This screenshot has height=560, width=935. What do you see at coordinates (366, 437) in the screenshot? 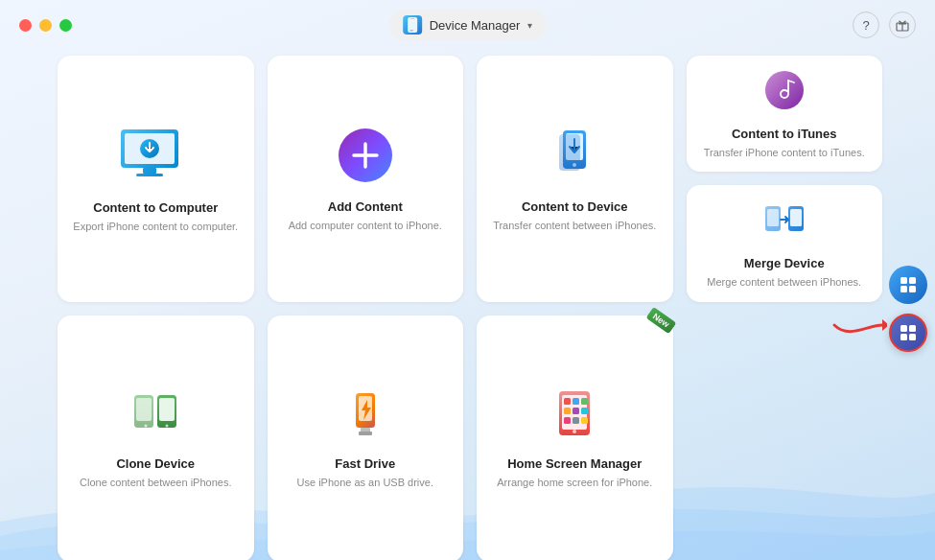
I see `card-fast-drive: Fast Drive Use iPhone as an USB drive.` at bounding box center [366, 437].